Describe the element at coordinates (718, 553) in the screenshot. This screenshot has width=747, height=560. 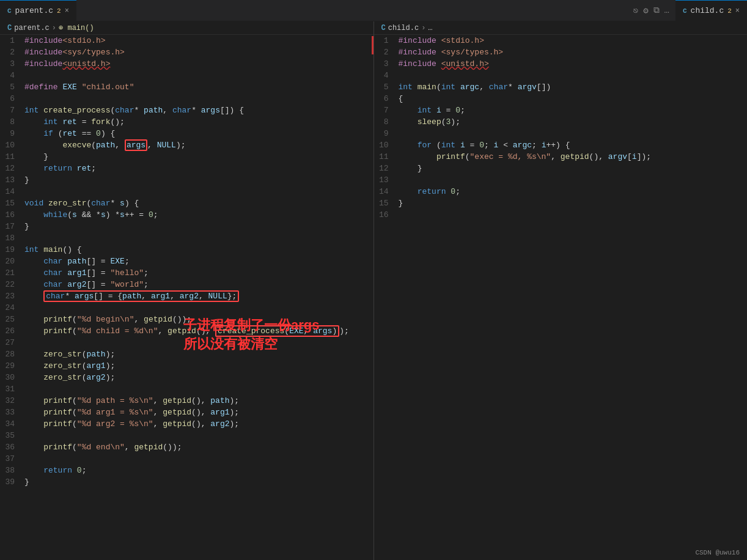
I see `csdn-badge: CSDN @uwu16` at that location.